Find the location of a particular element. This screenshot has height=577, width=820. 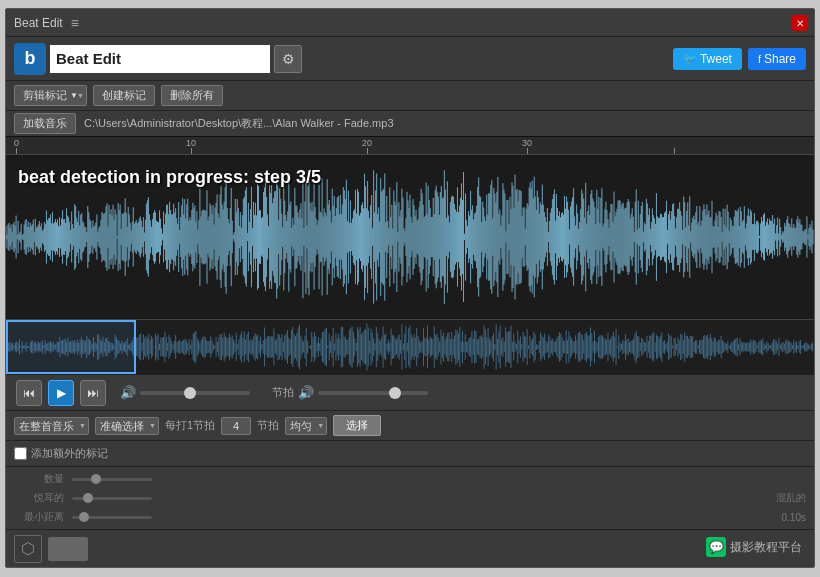

count-slider is located at coordinates (112, 480).